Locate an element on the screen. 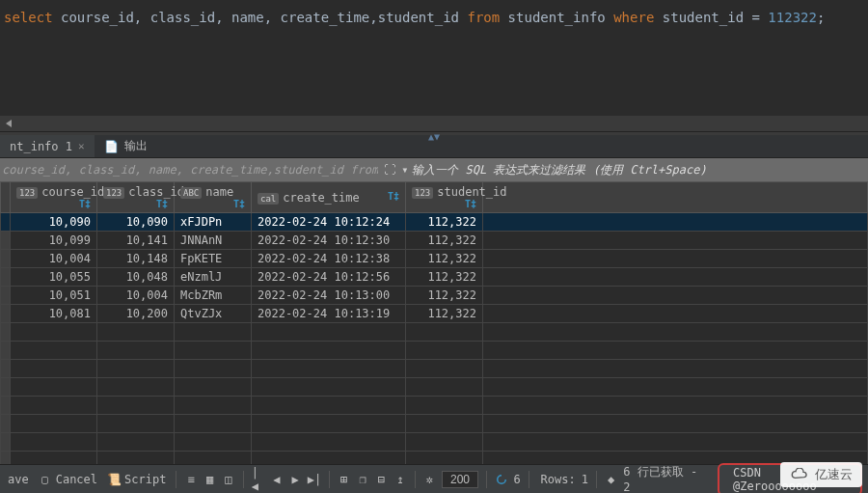  grid-icon: ▦ is located at coordinates (210, 479).